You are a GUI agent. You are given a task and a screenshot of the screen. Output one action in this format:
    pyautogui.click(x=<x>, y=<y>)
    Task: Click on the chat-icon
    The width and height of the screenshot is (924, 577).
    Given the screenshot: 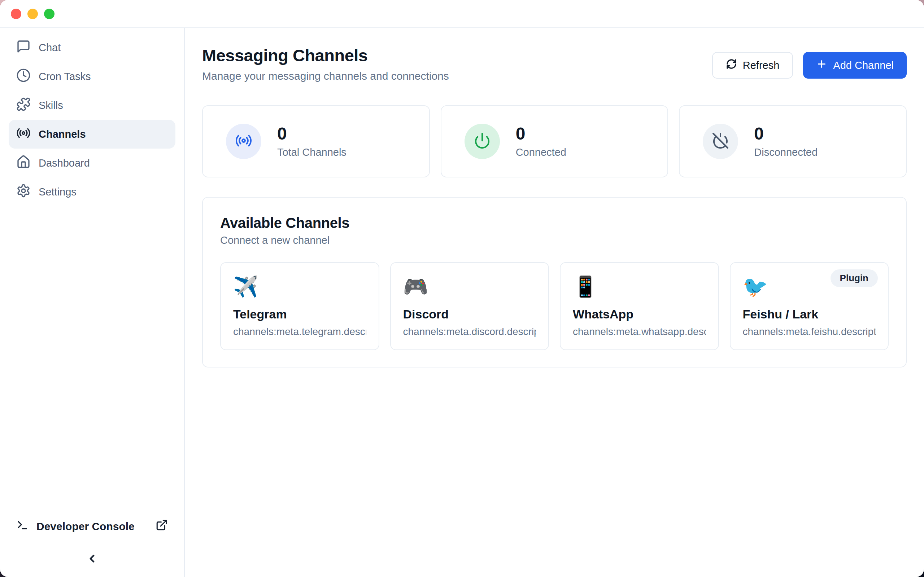 What is the action you would take?
    pyautogui.click(x=24, y=48)
    